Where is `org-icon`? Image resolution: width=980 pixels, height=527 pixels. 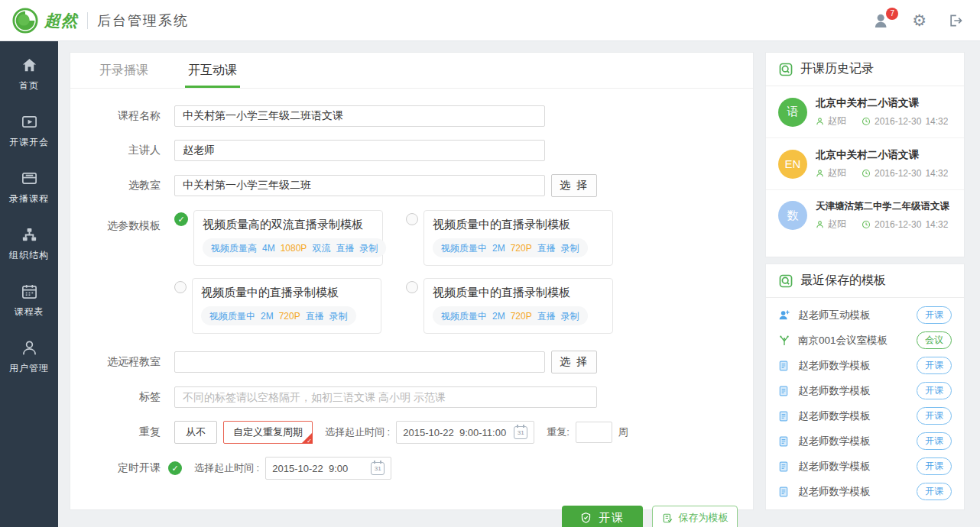
org-icon is located at coordinates (29, 235).